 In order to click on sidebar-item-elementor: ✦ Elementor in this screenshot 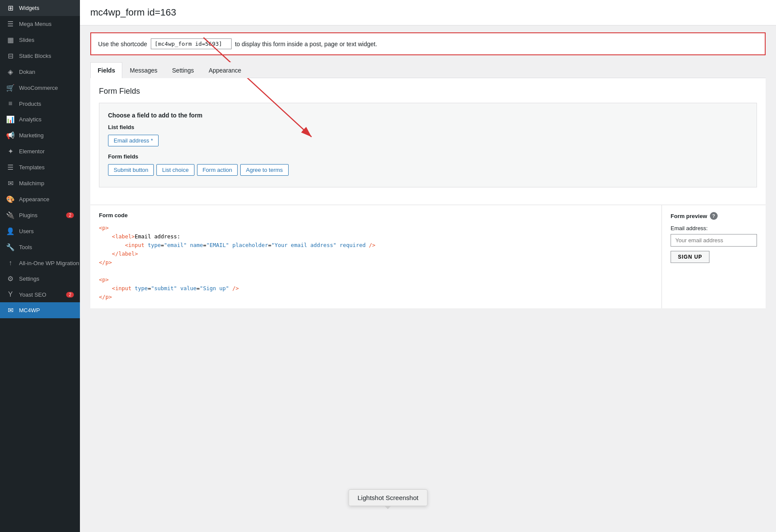, I will do `click(40, 151)`.